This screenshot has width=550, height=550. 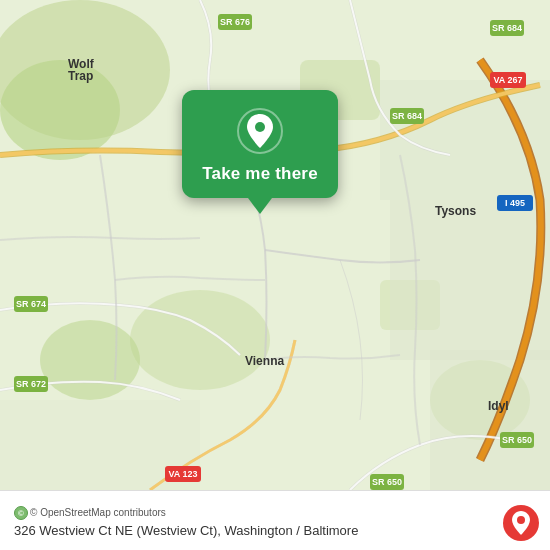 What do you see at coordinates (515, 203) in the screenshot?
I see `svg-text: I 495` at bounding box center [515, 203].